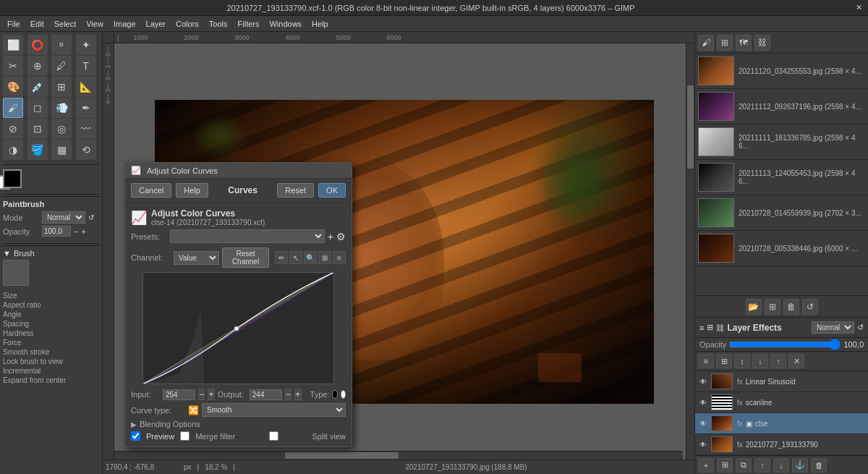  I want to click on vertical-scrollbar, so click(690, 252).